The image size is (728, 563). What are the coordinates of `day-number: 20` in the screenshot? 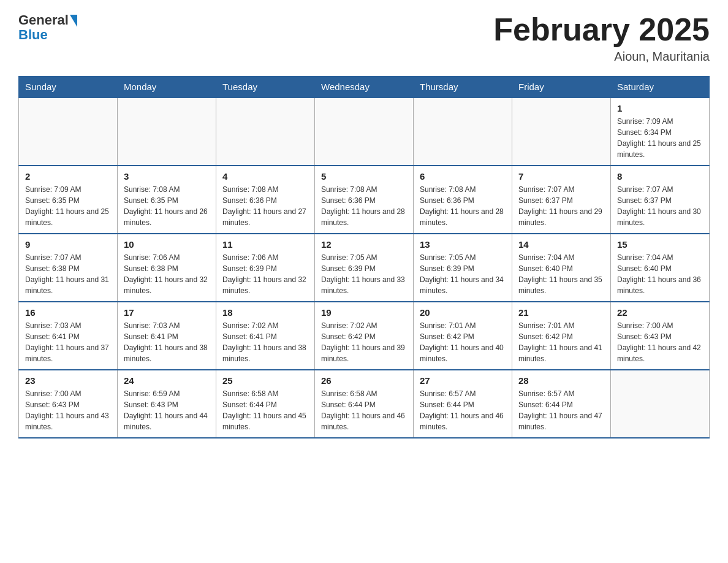 It's located at (463, 313).